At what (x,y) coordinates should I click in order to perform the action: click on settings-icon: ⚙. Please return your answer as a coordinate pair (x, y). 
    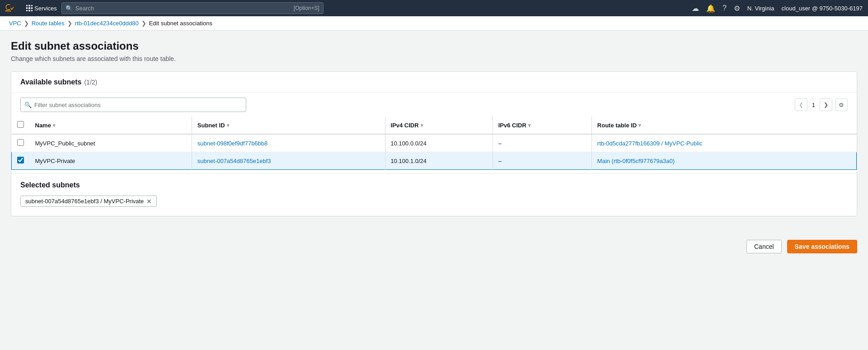
    Looking at the image, I should click on (737, 8).